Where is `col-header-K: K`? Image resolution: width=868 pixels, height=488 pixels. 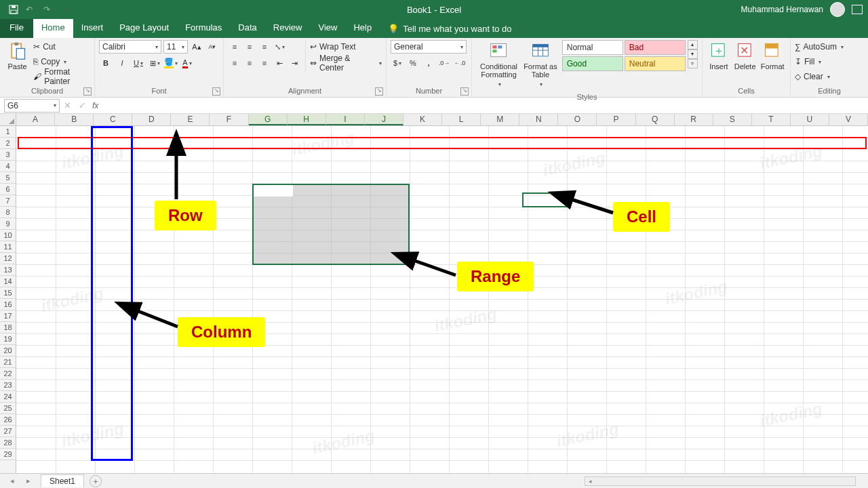 col-header-K: K is located at coordinates (423, 119).